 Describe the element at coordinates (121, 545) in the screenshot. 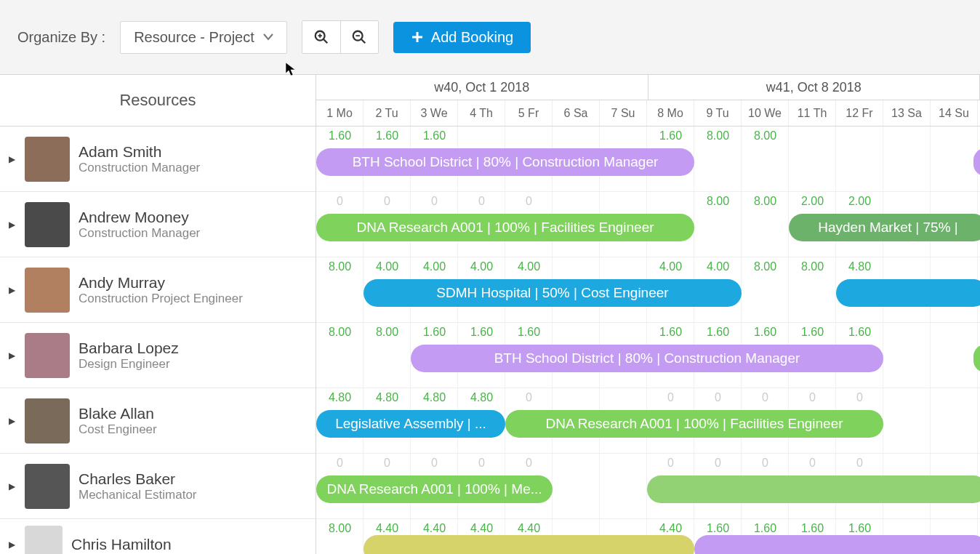

I see `name-block: Chris Hamilton` at that location.